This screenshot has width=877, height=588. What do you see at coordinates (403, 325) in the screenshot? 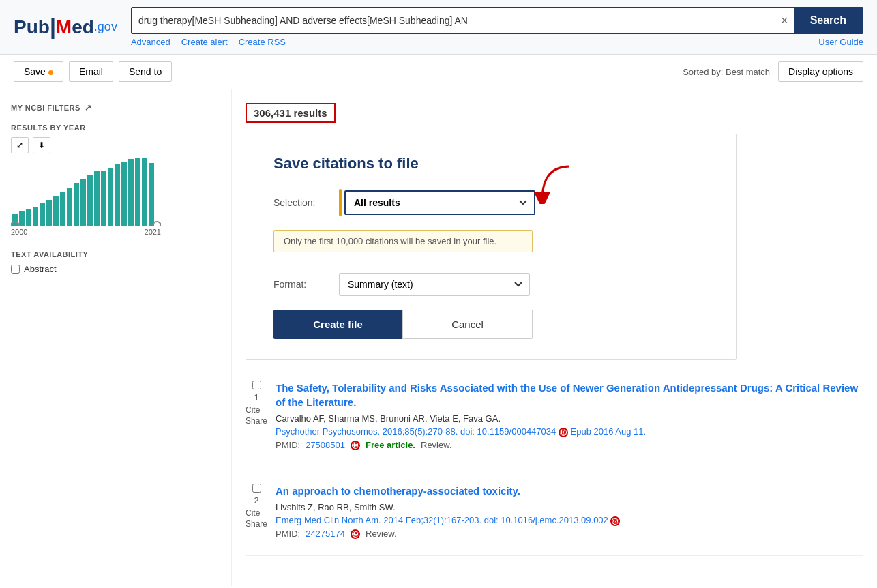
I see `form-actions: Create file Cancel` at bounding box center [403, 325].